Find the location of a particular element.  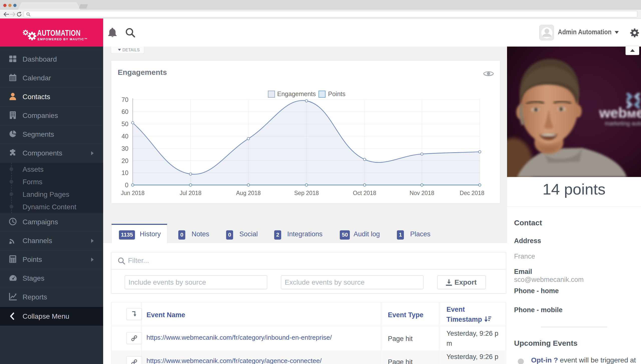

svg-text: Jul 2018 is located at coordinates (191, 193).